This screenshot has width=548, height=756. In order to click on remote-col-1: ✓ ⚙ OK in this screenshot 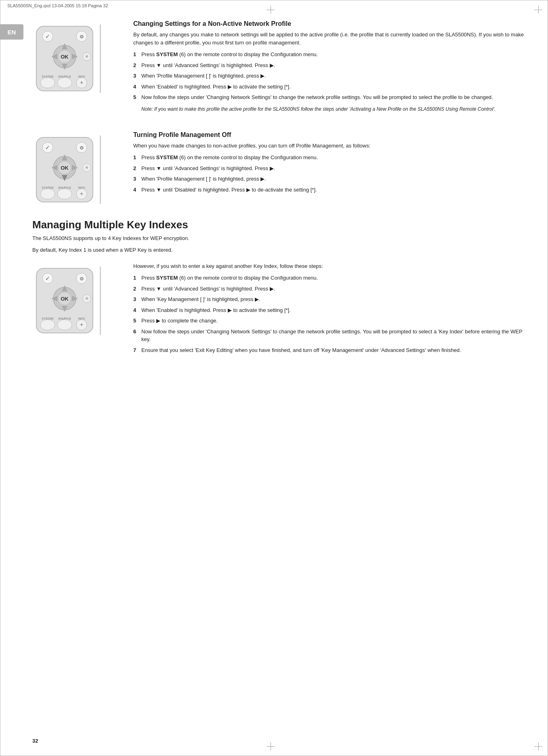, I will do `click(77, 69)`.